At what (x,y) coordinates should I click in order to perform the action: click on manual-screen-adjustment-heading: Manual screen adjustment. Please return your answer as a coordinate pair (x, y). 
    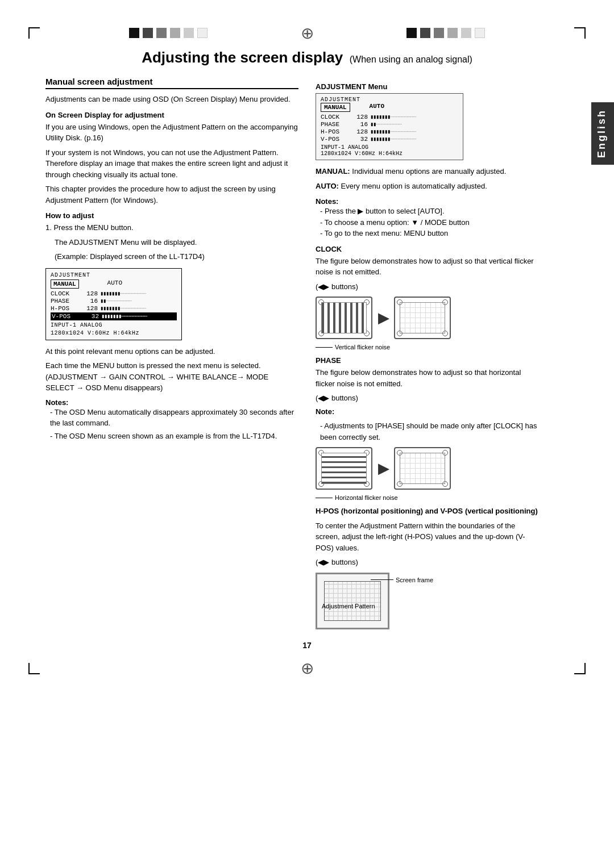
    Looking at the image, I should click on (172, 83).